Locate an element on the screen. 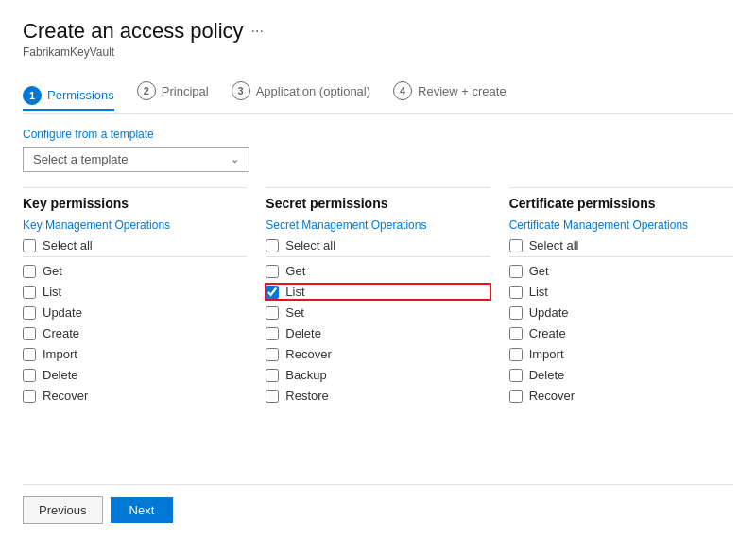  secret-backup-row: Backup is located at coordinates (378, 374).